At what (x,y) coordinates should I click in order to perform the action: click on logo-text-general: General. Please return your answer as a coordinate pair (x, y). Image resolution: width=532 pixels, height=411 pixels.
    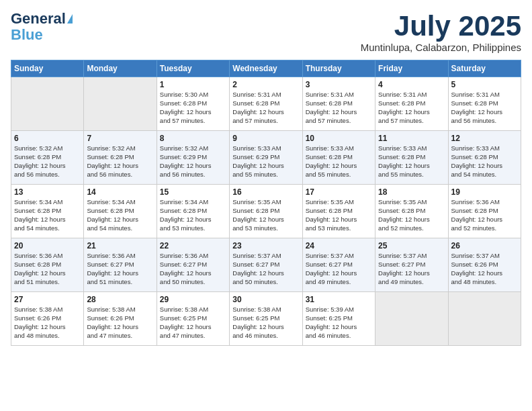
    Looking at the image, I should click on (38, 19).